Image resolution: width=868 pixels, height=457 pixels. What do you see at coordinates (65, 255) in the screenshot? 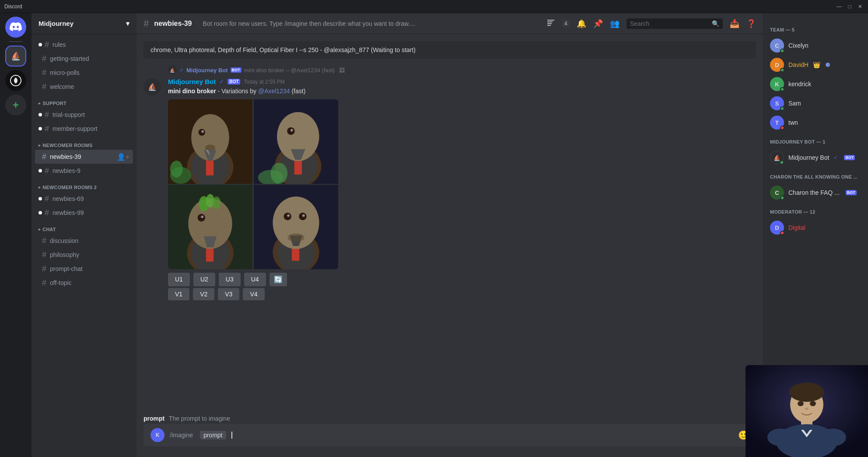
I see `channel-name: philosophy` at bounding box center [65, 255].